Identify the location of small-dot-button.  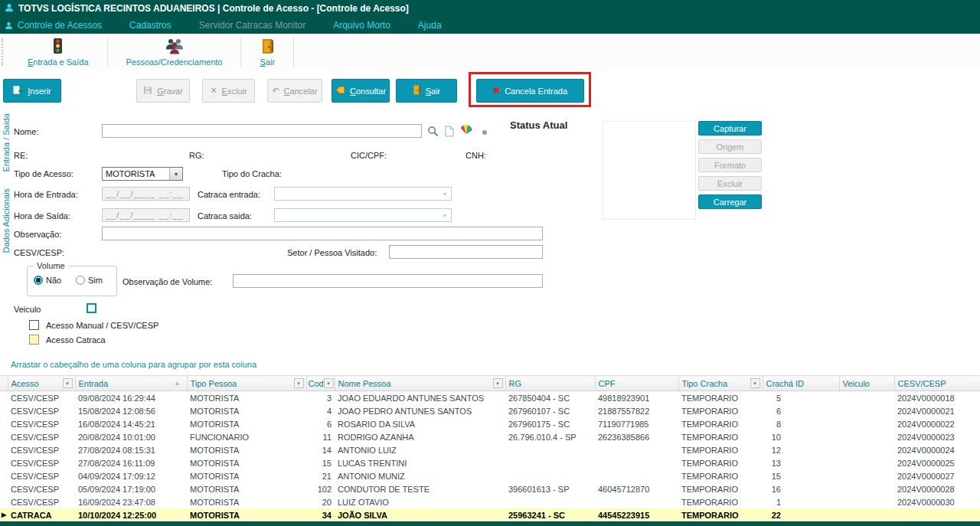
(485, 132).